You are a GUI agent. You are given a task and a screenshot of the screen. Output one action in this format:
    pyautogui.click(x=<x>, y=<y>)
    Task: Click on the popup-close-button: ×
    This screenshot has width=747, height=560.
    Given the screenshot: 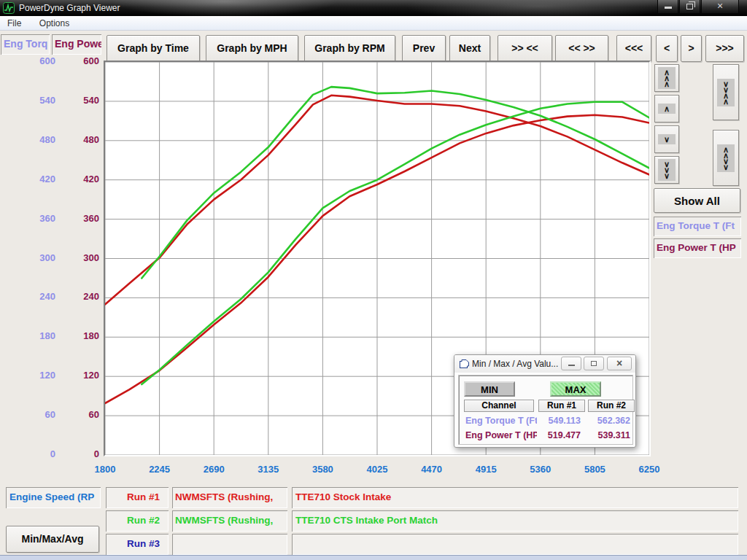 What is the action you would take?
    pyautogui.click(x=619, y=363)
    